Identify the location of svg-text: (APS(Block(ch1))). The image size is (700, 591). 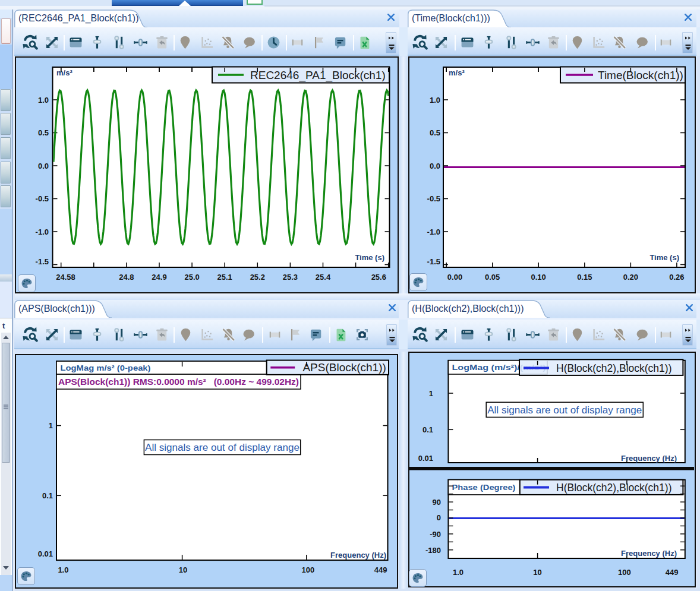
(57, 309).